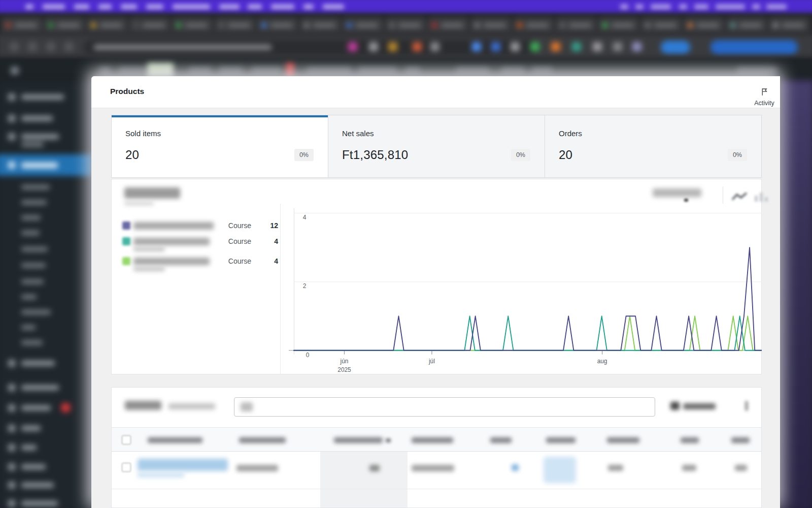 The width and height of the screenshot is (812, 508). Describe the element at coordinates (699, 406) in the screenshot. I see `download-button` at that location.